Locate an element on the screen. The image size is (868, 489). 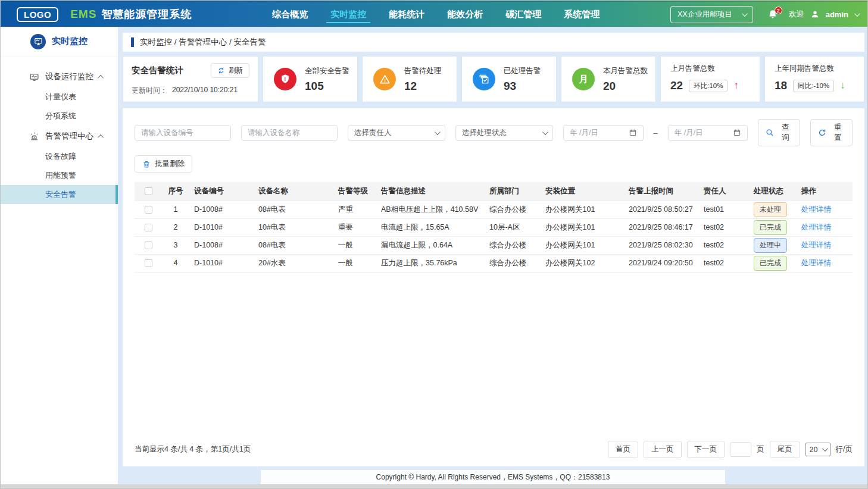
search-button: 查询 is located at coordinates (779, 133).